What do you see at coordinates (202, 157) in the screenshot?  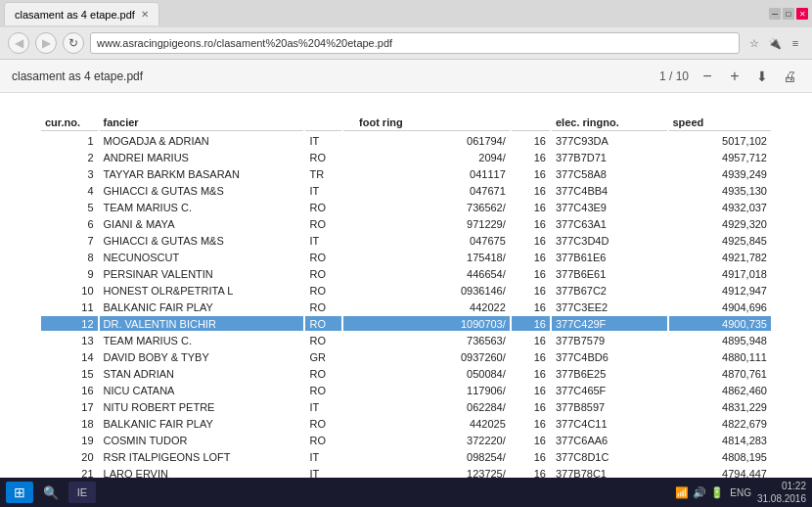 I see `cell-fancier: ANDREI MARIUS` at bounding box center [202, 157].